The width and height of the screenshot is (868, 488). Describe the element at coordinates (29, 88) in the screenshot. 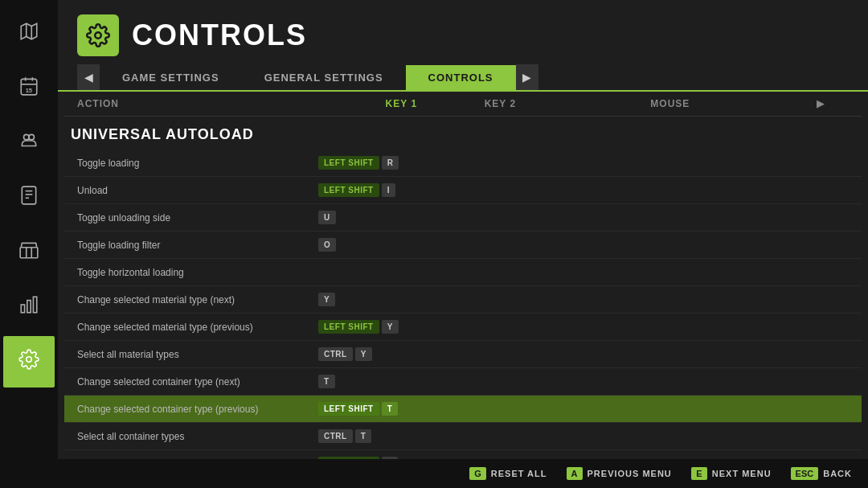

I see `calendar-icon: 15` at that location.